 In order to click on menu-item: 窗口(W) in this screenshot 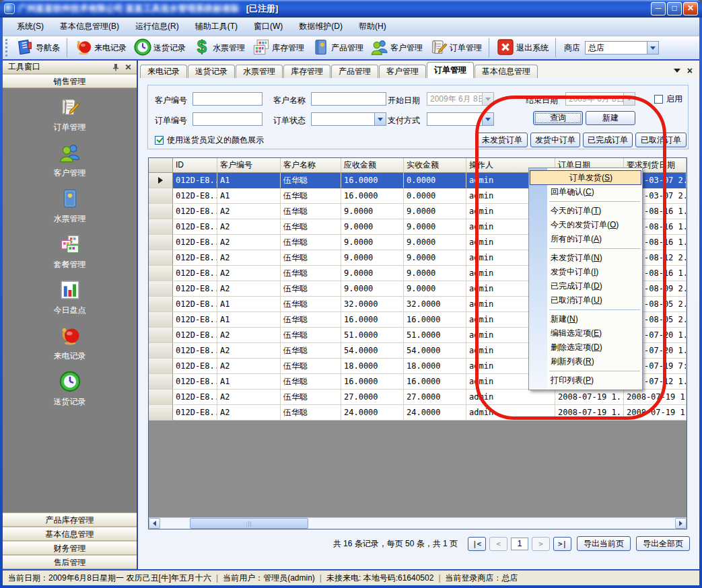, I will do `click(268, 27)`.